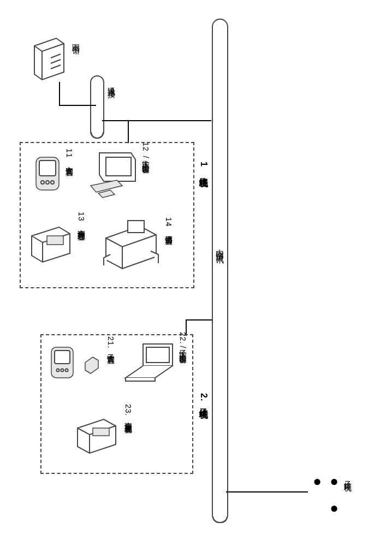 The width and height of the screenshot is (392, 546). Describe the element at coordinates (203, 167) in the screenshot. I see `main-terminal-title: 1 主终端机` at that location.